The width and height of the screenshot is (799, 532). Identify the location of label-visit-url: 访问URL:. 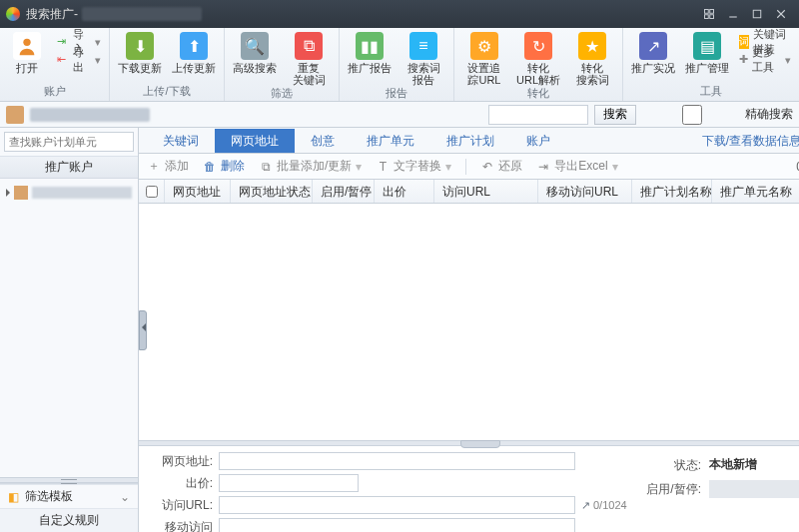
(181, 505).